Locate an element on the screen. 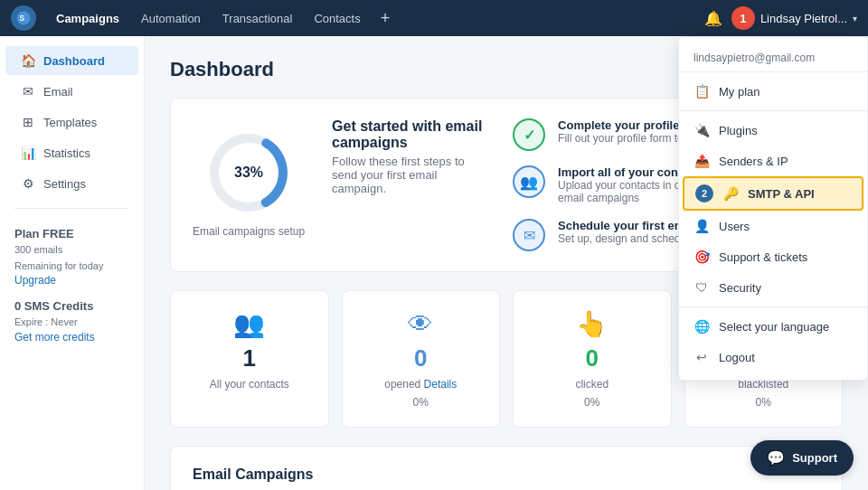 The height and width of the screenshot is (490, 868). clicked-label: clicked is located at coordinates (591, 384).